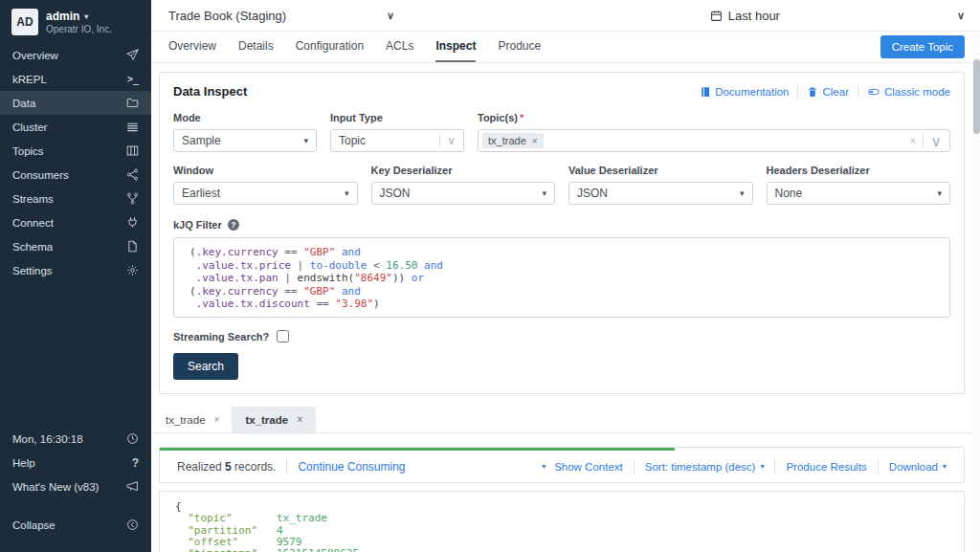 This screenshot has width=980, height=552. Describe the element at coordinates (714, 141) in the screenshot. I see `topics-multiselect: tx_trade × × ∨` at that location.